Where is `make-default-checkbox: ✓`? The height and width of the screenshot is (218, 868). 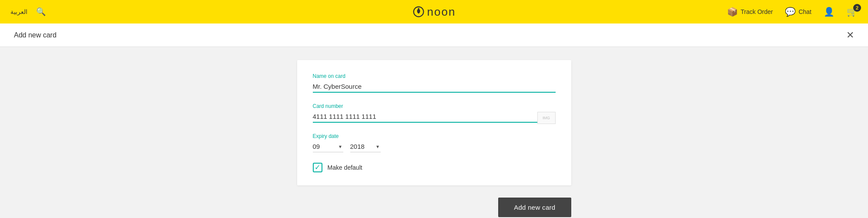
make-default-checkbox: ✓ is located at coordinates (318, 168).